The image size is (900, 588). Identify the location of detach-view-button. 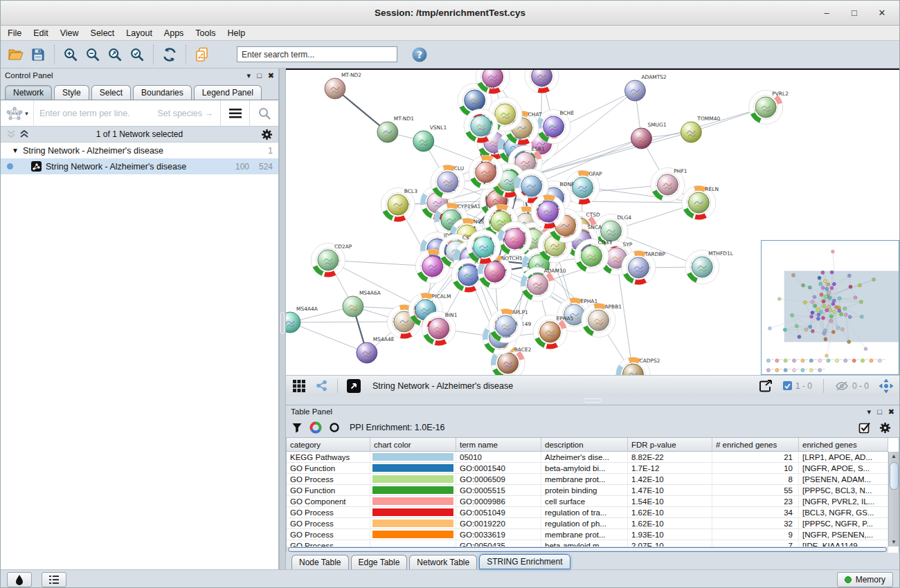
(354, 386).